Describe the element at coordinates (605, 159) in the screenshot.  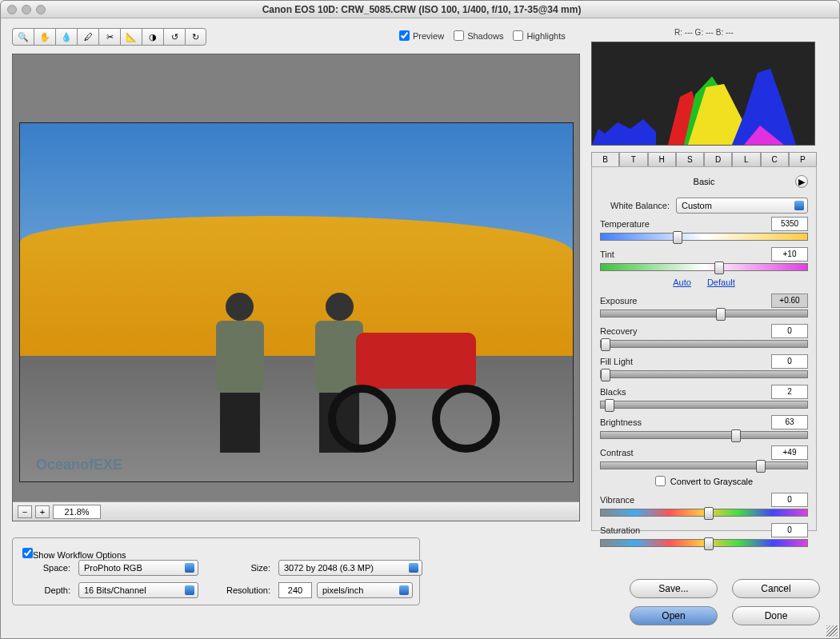
I see `tab-basic: B` at that location.